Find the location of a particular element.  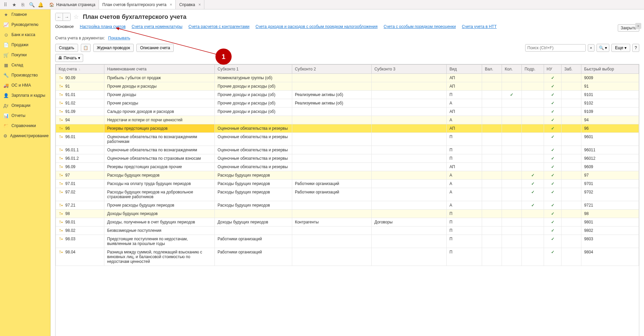

more-button: Еще ▾ is located at coordinates (621, 48).